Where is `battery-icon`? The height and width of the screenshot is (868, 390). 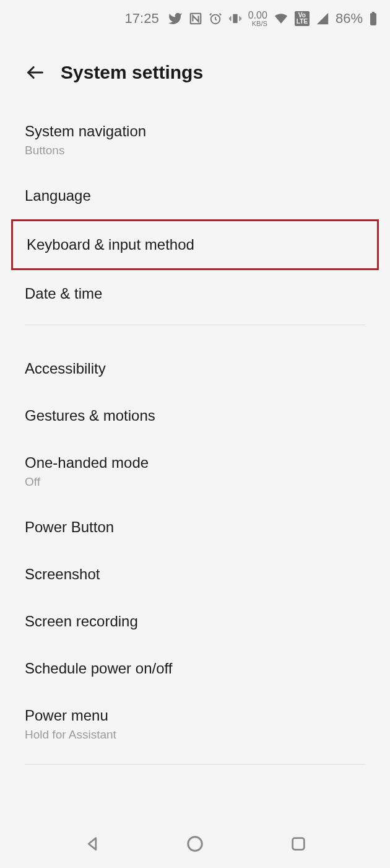
battery-icon is located at coordinates (373, 19).